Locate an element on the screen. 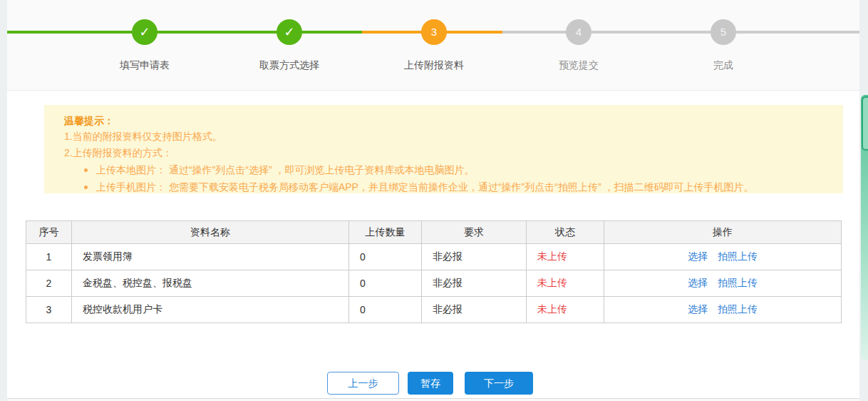  tip-title: 温馨提示： is located at coordinates (446, 121).